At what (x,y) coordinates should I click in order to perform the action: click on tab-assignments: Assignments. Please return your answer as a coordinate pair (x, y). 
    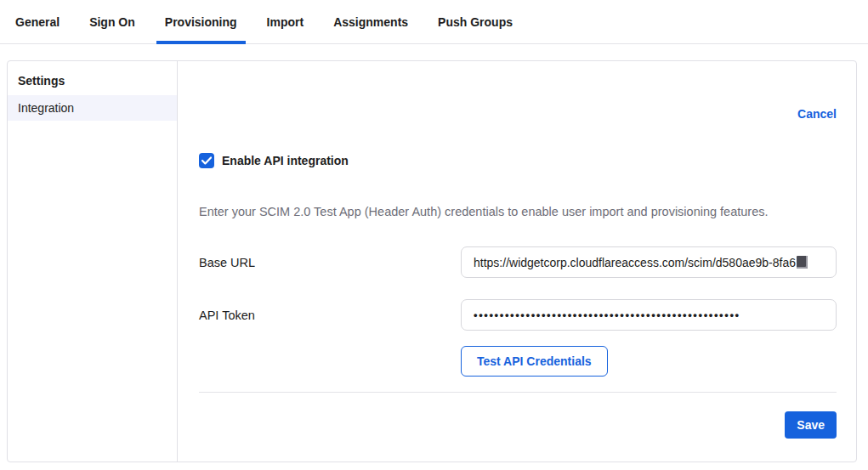
    Looking at the image, I should click on (371, 22).